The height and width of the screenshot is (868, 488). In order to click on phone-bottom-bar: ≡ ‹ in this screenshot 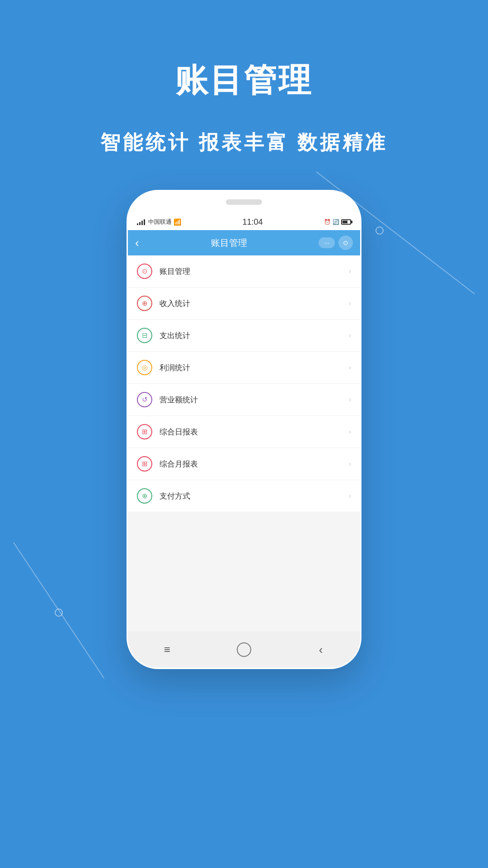, I will do `click(244, 650)`.